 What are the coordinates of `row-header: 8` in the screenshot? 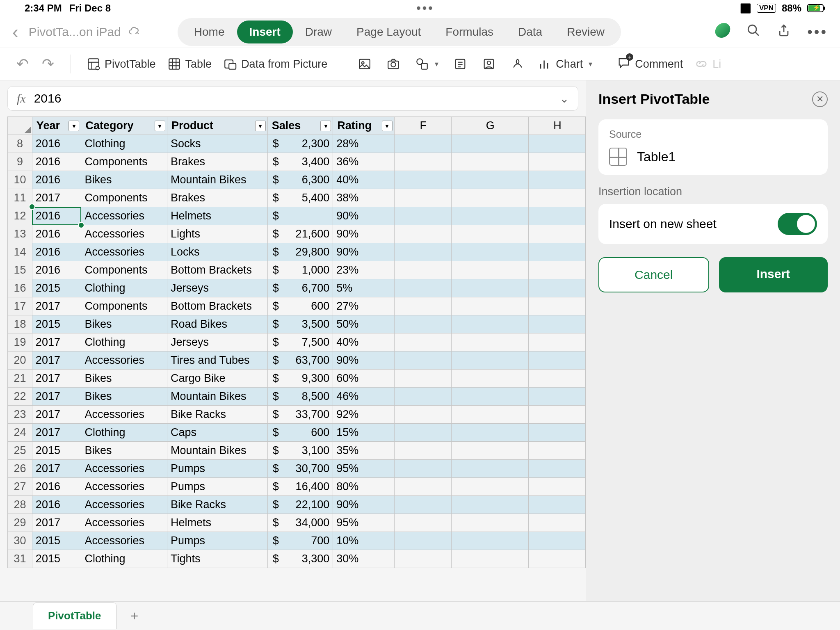 It's located at (20, 144).